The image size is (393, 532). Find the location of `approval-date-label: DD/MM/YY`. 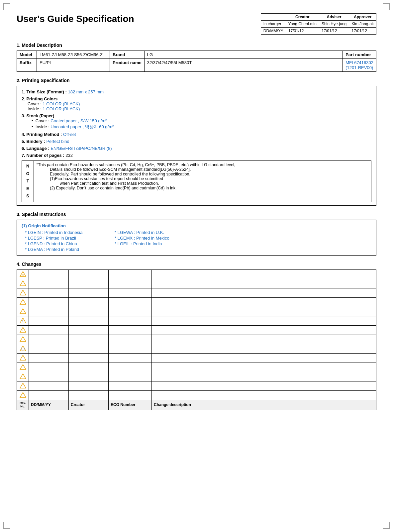

approval-date-label: DD/MM/YY is located at coordinates (273, 31).